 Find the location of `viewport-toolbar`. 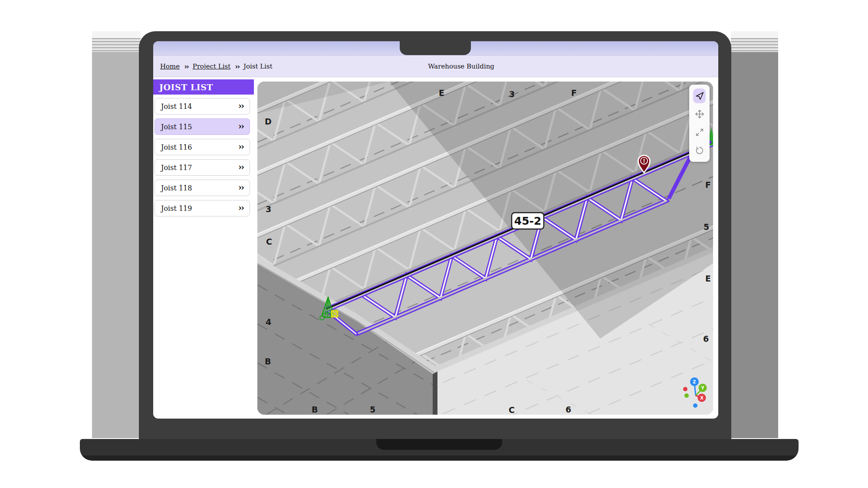

viewport-toolbar is located at coordinates (700, 123).